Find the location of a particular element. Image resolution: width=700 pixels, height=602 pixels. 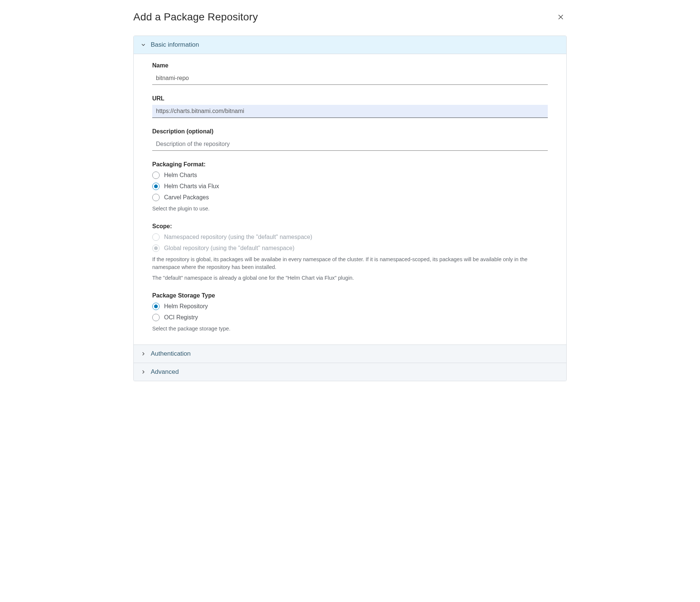

hint-packaging-format: Select the plugin to use. is located at coordinates (350, 209).